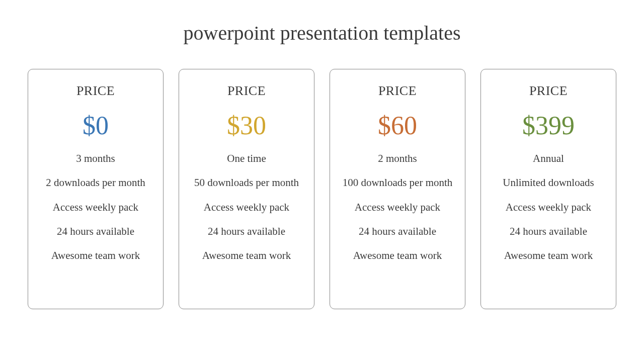  I want to click on card-feature: 50 downloads per month, so click(247, 183).